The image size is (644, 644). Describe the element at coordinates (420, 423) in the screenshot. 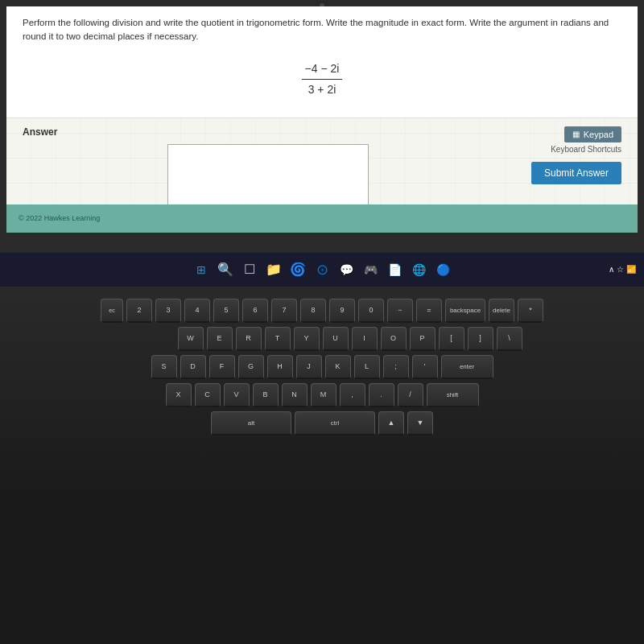

I see `key-down: ▼` at that location.